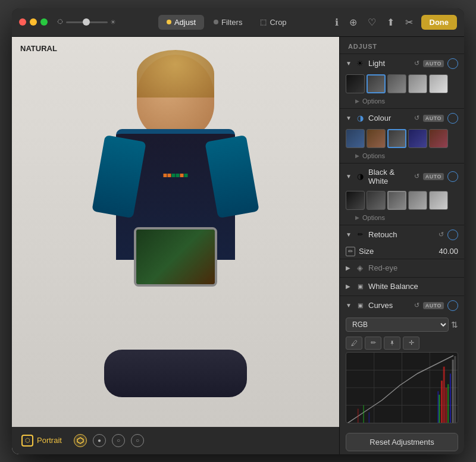 The width and height of the screenshot is (476, 462). What do you see at coordinates (87, 23) in the screenshot?
I see `brightness-slider-area: 🌣 ☀` at bounding box center [87, 23].